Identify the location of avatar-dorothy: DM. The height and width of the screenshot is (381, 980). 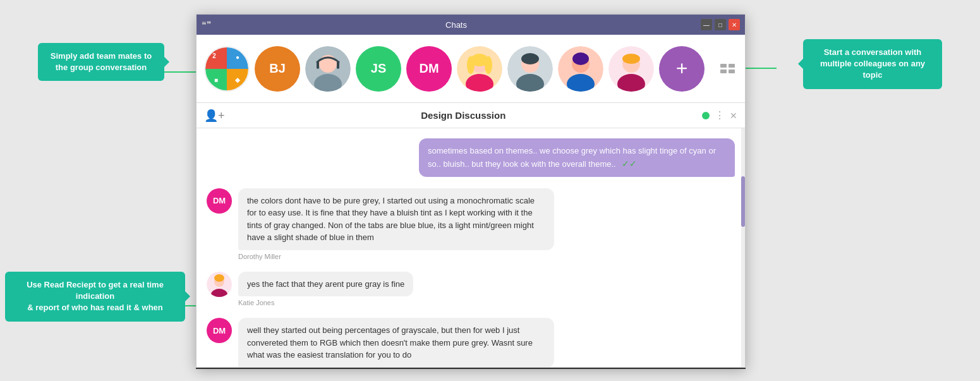
(219, 201).